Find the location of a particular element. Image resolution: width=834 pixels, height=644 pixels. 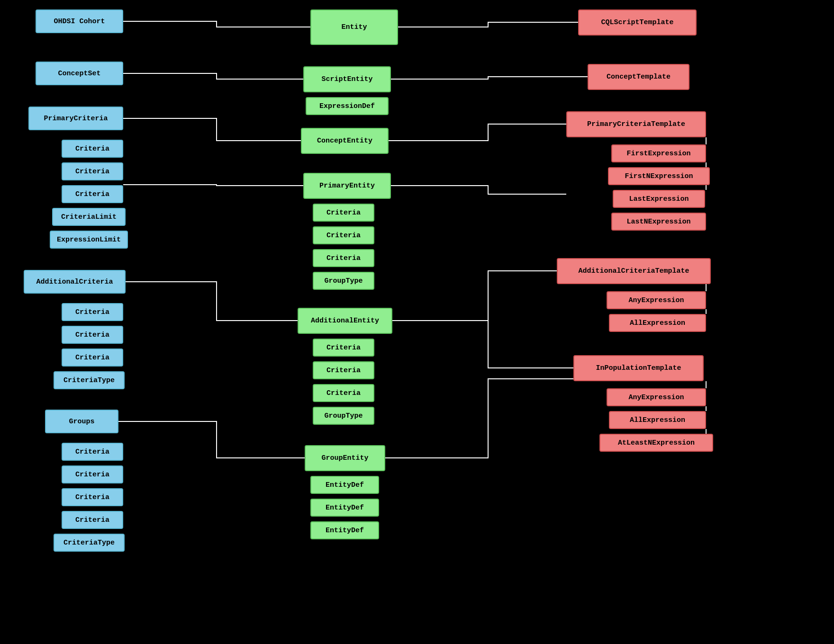

entity-node: Entity is located at coordinates (354, 27).